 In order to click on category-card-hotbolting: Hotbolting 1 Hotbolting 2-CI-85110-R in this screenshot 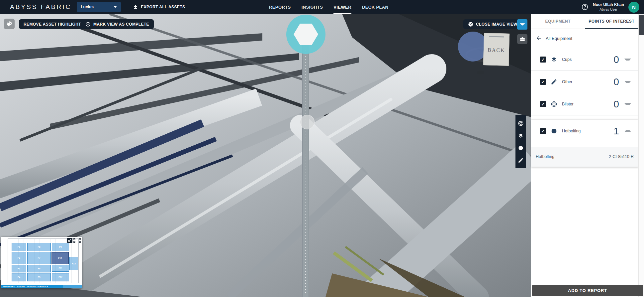, I will do `click(585, 144)`.